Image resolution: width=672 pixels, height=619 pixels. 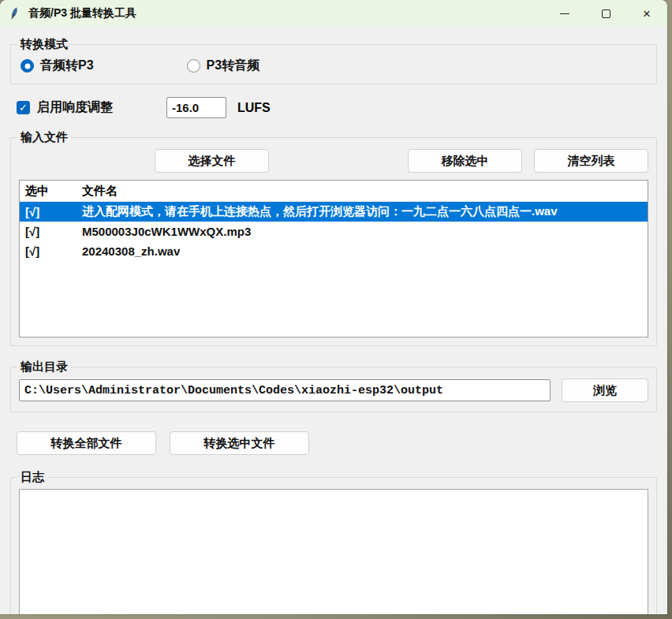 What do you see at coordinates (194, 66) in the screenshot?
I see `radio-unselected-icon` at bounding box center [194, 66].